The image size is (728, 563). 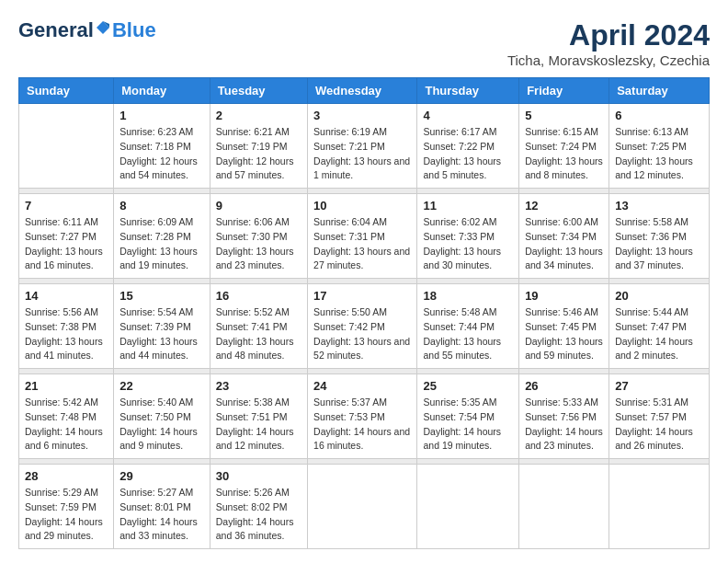 What do you see at coordinates (659, 116) in the screenshot?
I see `day-number: 6` at bounding box center [659, 116].